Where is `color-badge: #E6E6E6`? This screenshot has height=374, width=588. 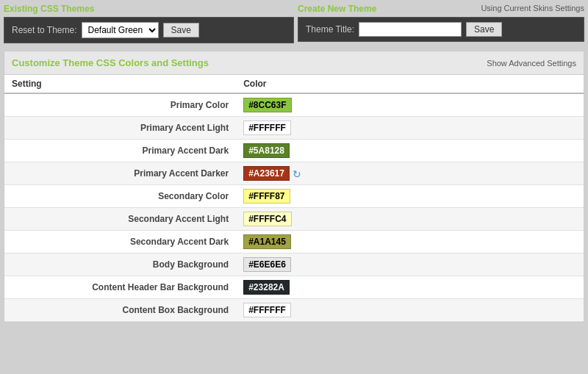 color-badge: #E6E6E6 is located at coordinates (268, 265).